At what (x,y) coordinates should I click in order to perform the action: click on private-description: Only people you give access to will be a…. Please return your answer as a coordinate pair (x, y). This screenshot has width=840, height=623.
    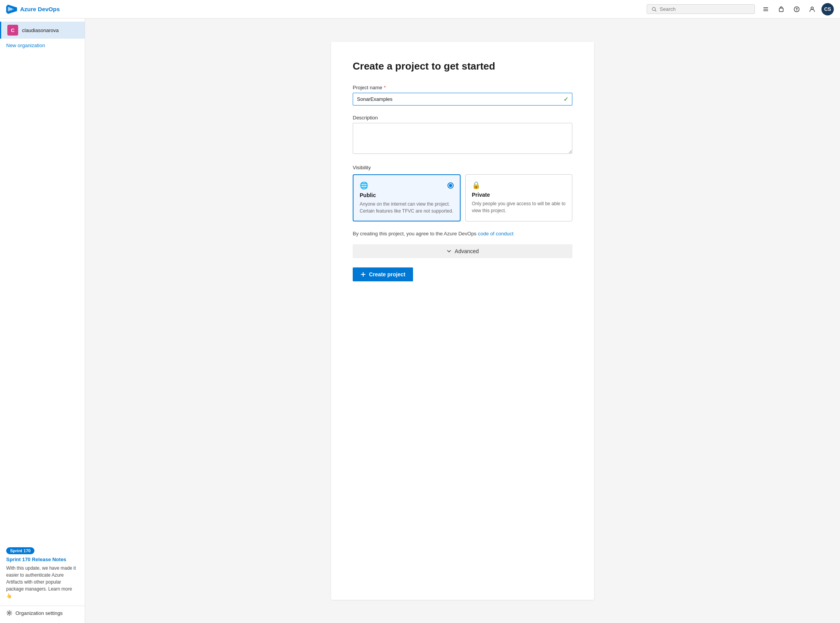
    Looking at the image, I should click on (519, 207).